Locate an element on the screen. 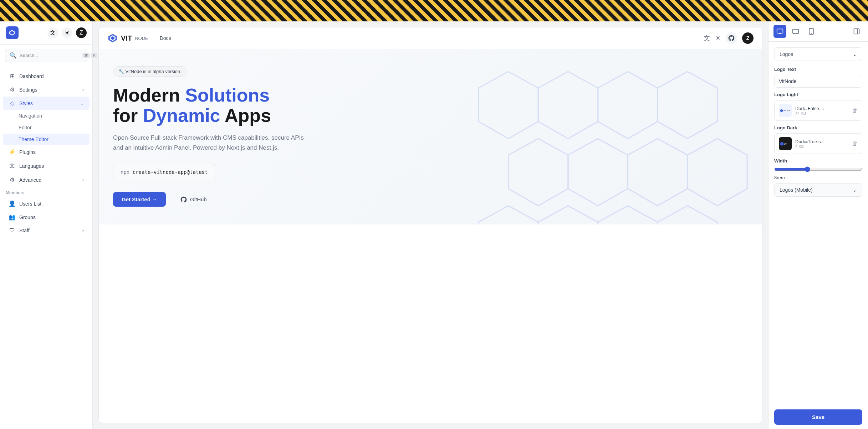 This screenshot has height=429, width=868. plugins-icon: ⚡ is located at coordinates (12, 152).